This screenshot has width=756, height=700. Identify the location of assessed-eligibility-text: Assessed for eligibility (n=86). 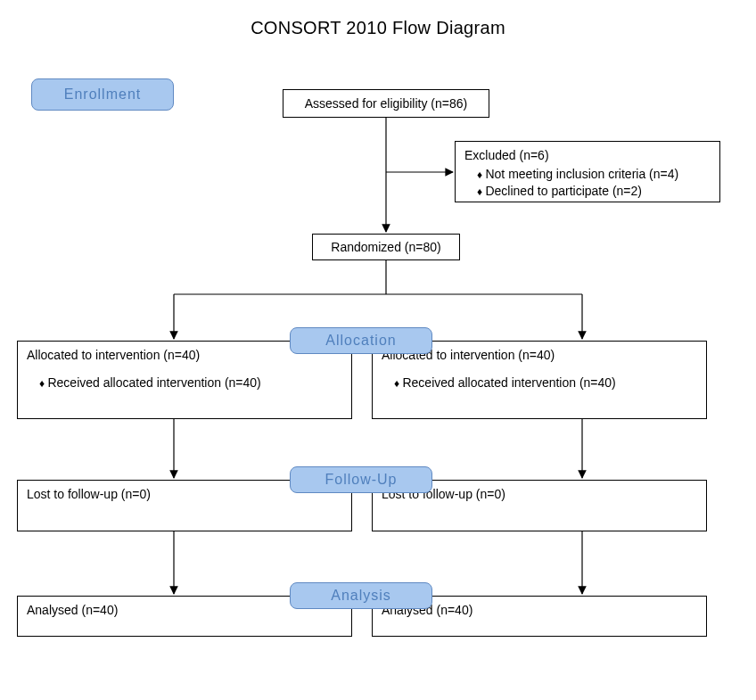
(386, 103).